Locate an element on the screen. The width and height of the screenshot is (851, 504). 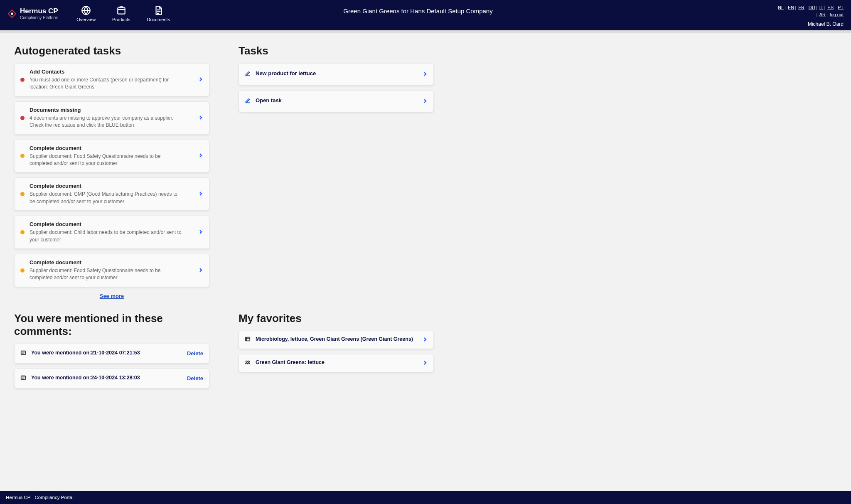
brand-logo-icon is located at coordinates (12, 14).